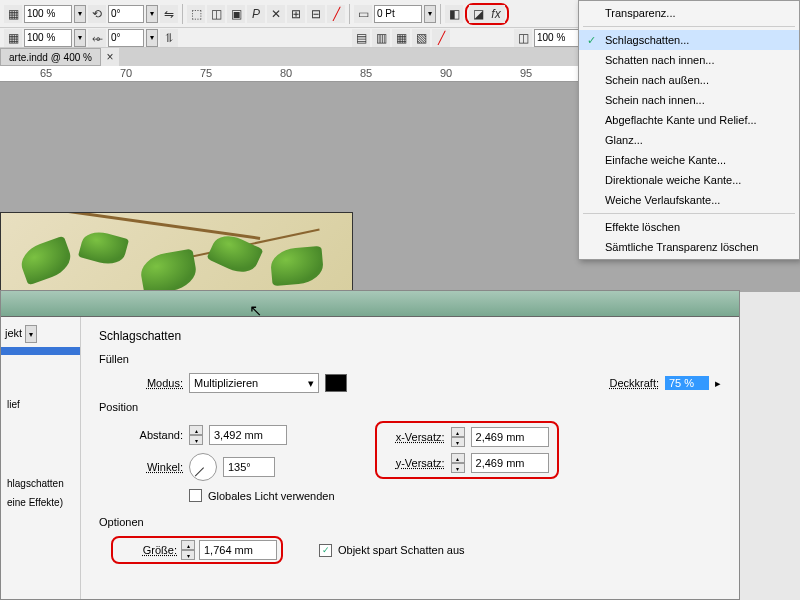 Image resolution: width=800 pixels, height=600 pixels. What do you see at coordinates (415, 437) in the screenshot?
I see `xversatz-label: x-Versatz:` at bounding box center [415, 437].